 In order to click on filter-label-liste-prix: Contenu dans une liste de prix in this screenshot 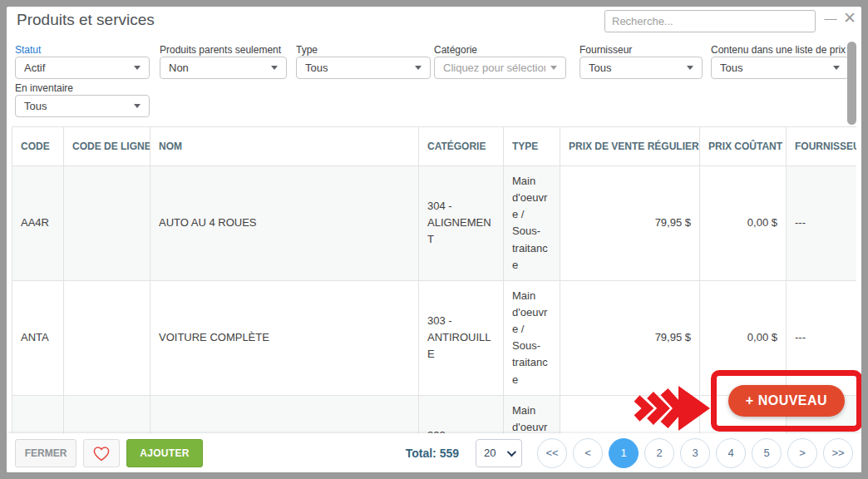, I will do `click(778, 50)`.